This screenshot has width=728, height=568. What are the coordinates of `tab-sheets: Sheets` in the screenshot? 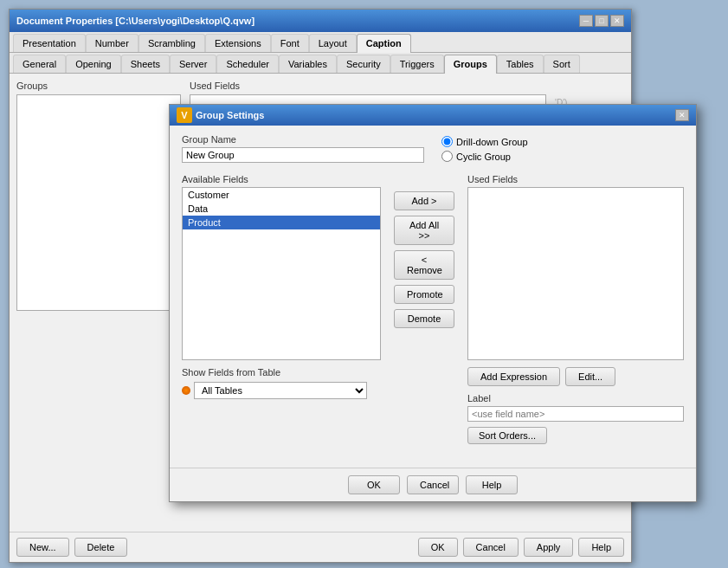 It's located at (145, 64).